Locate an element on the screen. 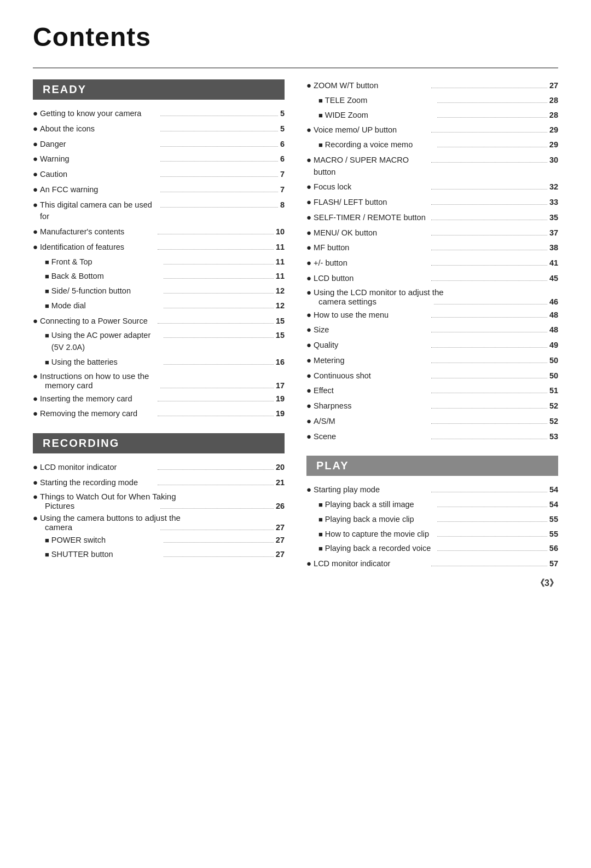  item-label: POWER switch is located at coordinates (106, 541).